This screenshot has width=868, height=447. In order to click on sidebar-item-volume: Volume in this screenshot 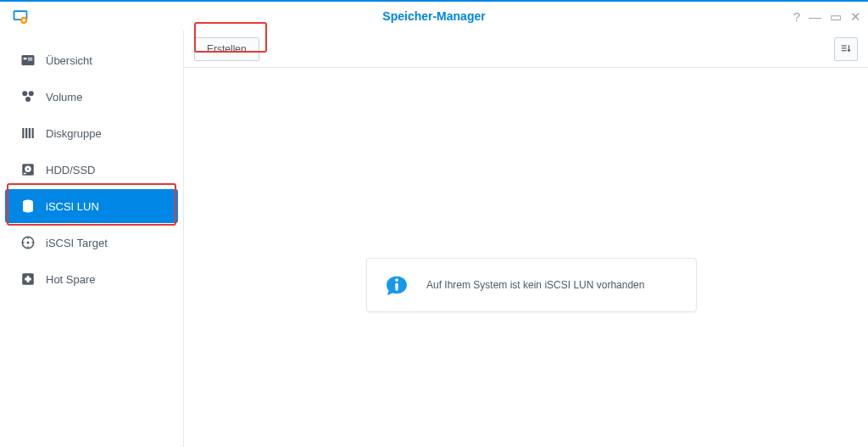, I will do `click(92, 97)`.